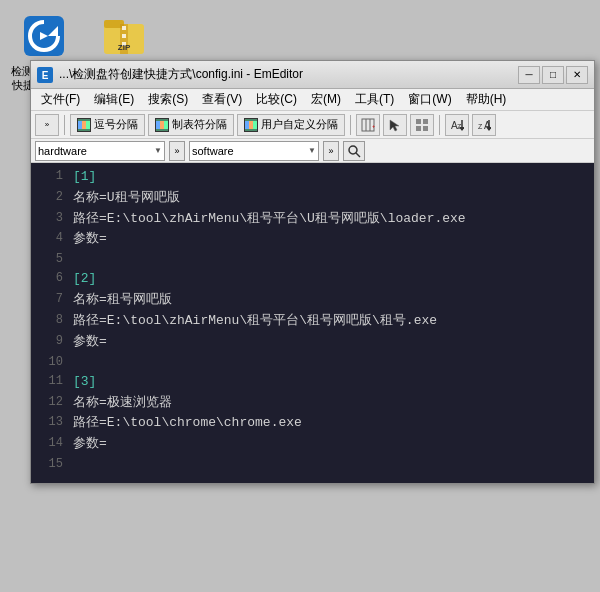  I want to click on menu-compare: 比较(C), so click(276, 100).